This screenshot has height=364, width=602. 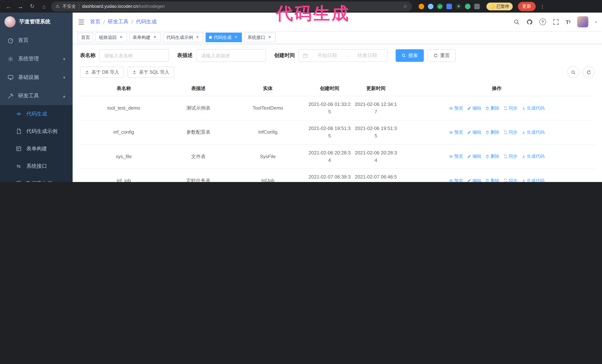 I want to click on import-db-button: 基于 DB 导入, so click(x=102, y=72).